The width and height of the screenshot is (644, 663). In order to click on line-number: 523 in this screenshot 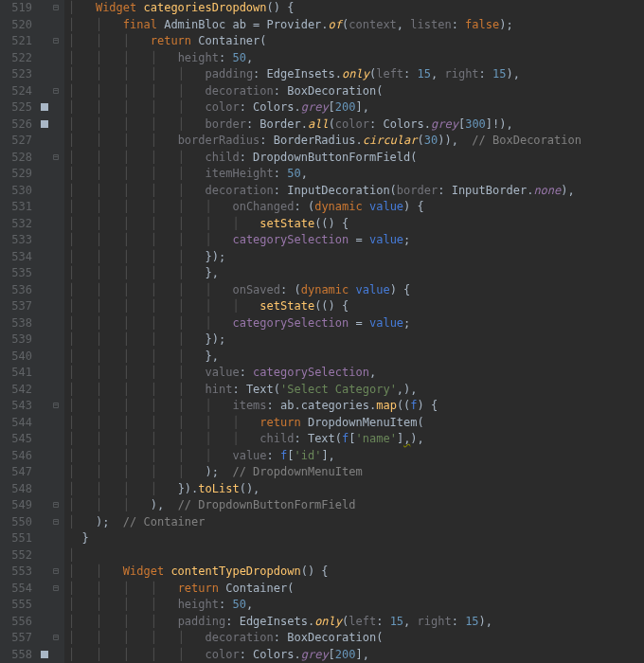, I will do `click(16, 75)`.